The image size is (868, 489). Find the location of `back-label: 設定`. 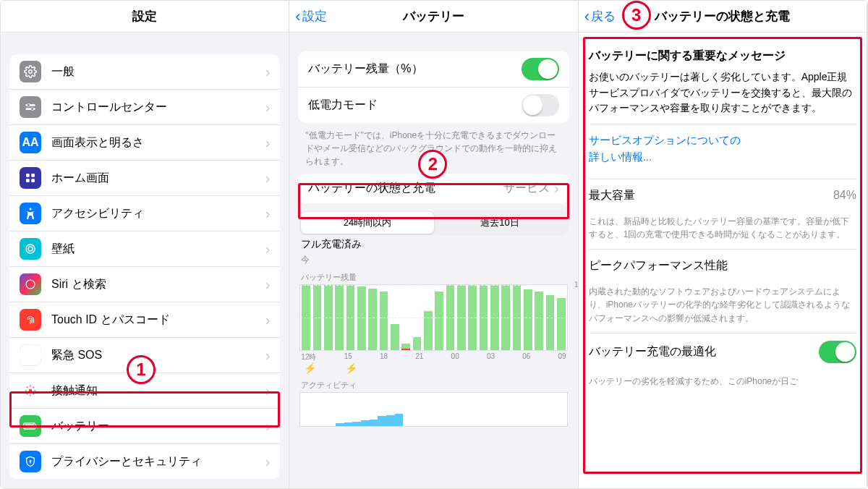

back-label: 設定 is located at coordinates (315, 16).